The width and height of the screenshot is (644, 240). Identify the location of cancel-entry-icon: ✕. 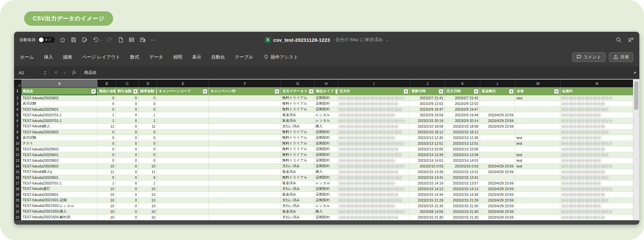
(56, 73).